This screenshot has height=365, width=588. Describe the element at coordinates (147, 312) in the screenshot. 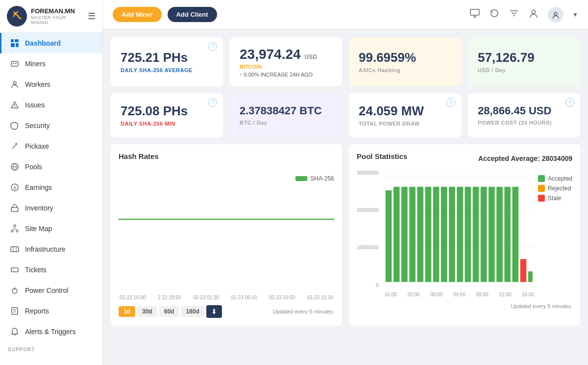

I see `time-btn-30d: 30d` at that location.